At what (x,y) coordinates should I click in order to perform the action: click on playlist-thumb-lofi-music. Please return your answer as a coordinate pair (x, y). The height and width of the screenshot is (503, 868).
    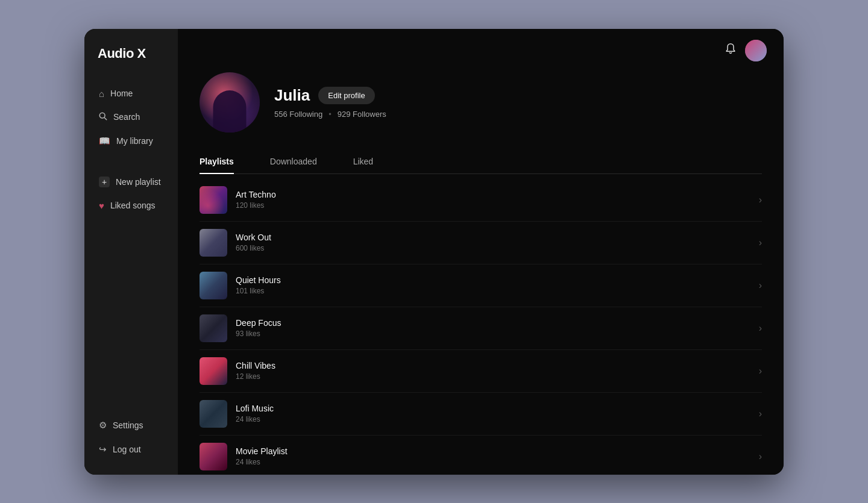
    Looking at the image, I should click on (213, 414).